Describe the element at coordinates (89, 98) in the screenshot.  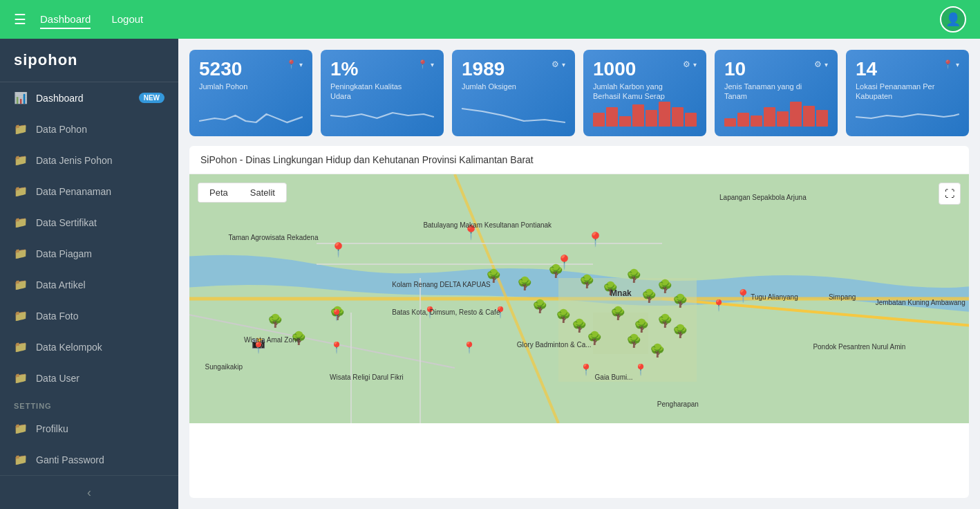
I see `sidebar-item-dashboard: 📊 Dashboard NEW` at that location.